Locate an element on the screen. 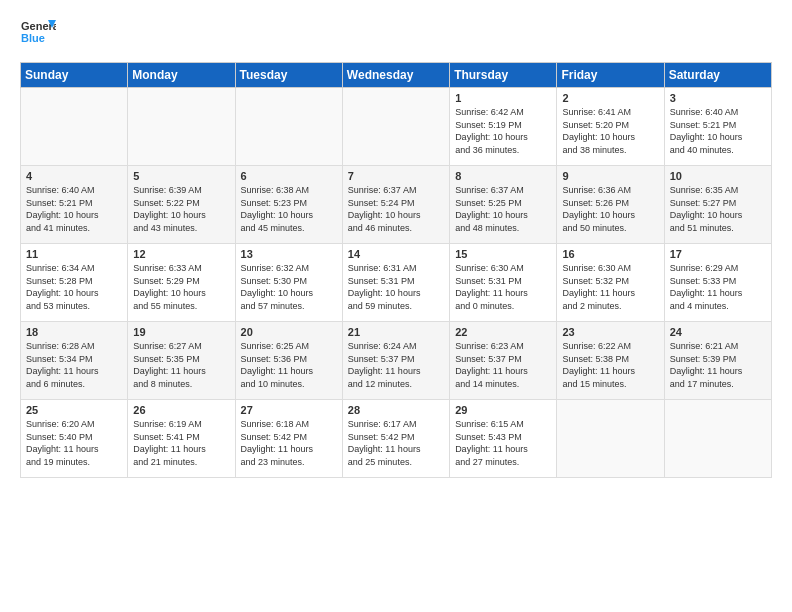  day-info: Sunrise: 6:27 AMSunset: 5:35 PMDaylight:… is located at coordinates (181, 365).